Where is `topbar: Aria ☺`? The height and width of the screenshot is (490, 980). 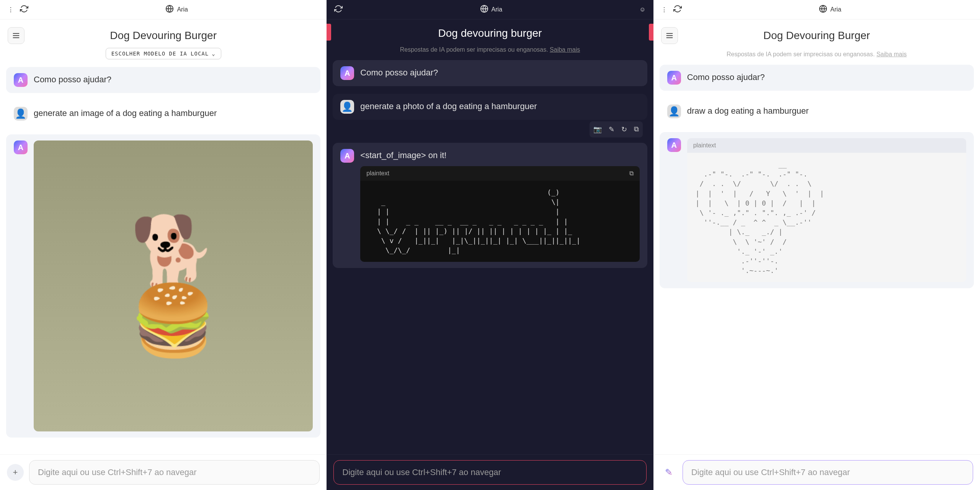
topbar: Aria ☺ is located at coordinates (490, 10).